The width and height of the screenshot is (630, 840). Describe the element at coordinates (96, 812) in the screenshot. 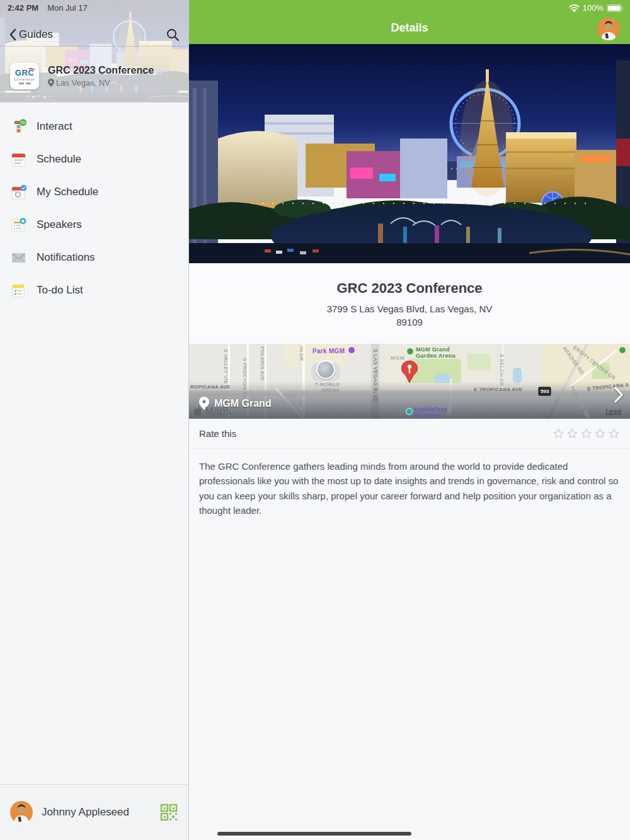

I see `user-name: Johnny Appleseed` at that location.